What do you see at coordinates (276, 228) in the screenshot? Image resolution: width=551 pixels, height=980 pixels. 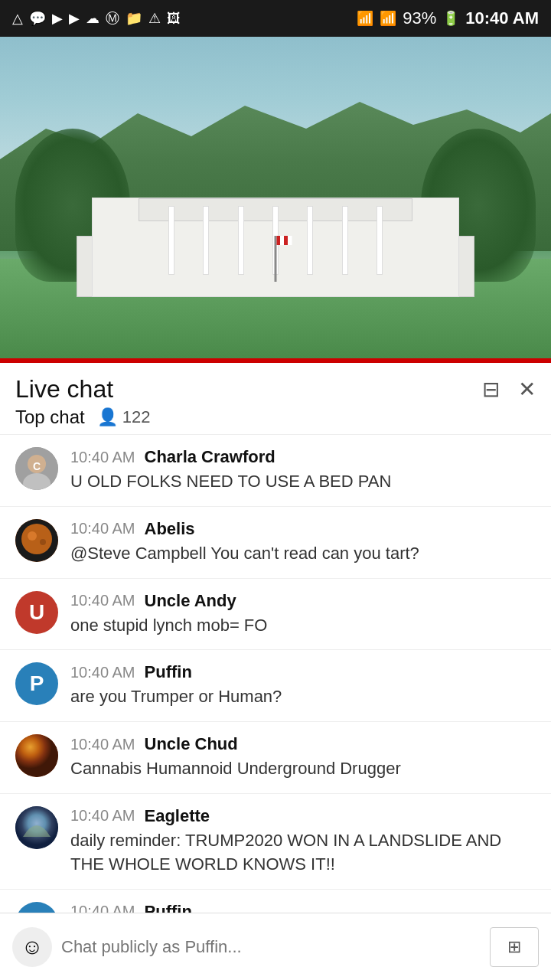 I see `white-house-building` at bounding box center [276, 228].